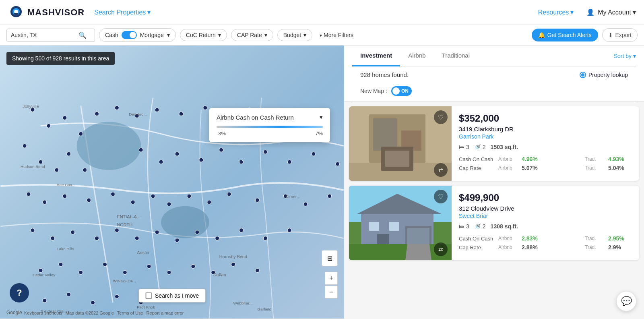 Image resolution: width=644 pixels, height=319 pixels. What do you see at coordinates (626, 301) in the screenshot?
I see `chat-button: 💬` at bounding box center [626, 301].